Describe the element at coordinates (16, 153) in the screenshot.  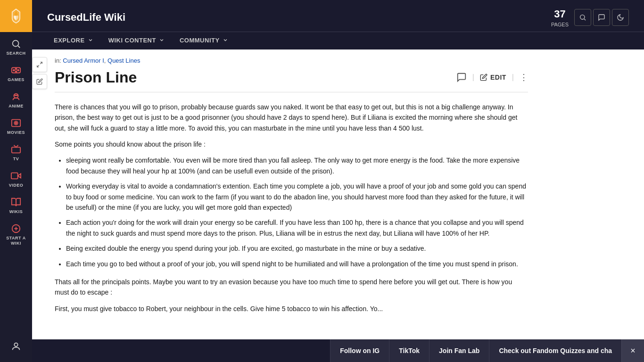
I see `sidebar-item-tv: TV` at that location.